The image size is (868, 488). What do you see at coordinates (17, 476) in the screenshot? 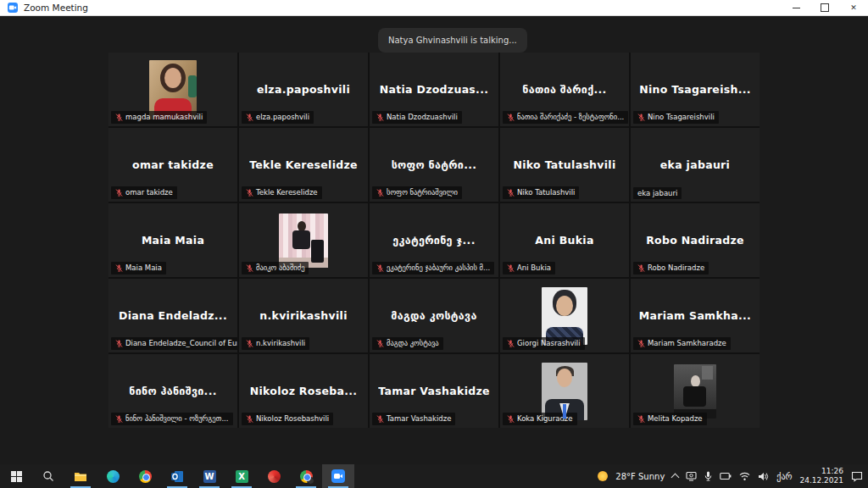
I see `windows-logo-icon` at bounding box center [17, 476].